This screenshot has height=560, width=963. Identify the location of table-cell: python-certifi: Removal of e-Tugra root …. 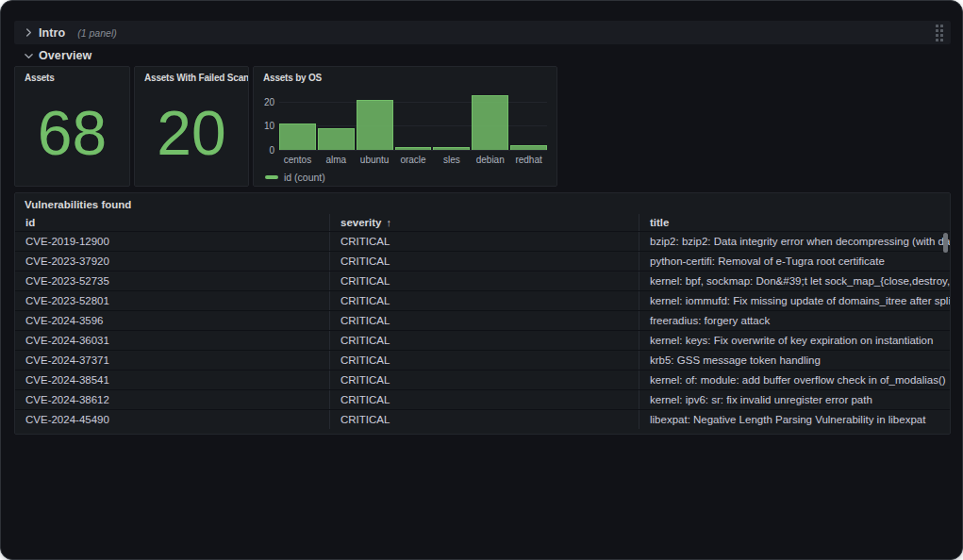
(794, 261).